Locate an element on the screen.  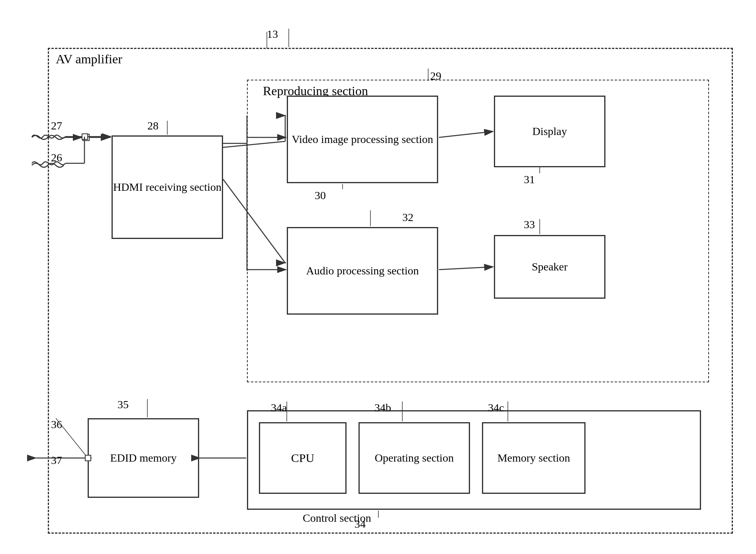
ref-32: 32 is located at coordinates (408, 217).